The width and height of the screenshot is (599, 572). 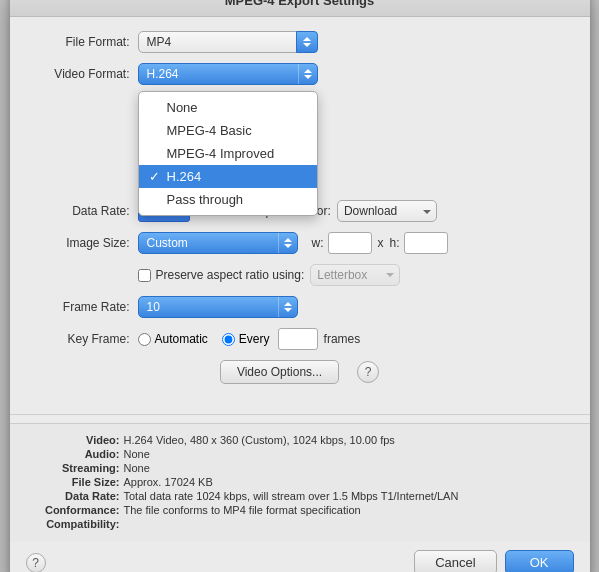 I want to click on frame-rate-value: 10, so click(x=208, y=307).